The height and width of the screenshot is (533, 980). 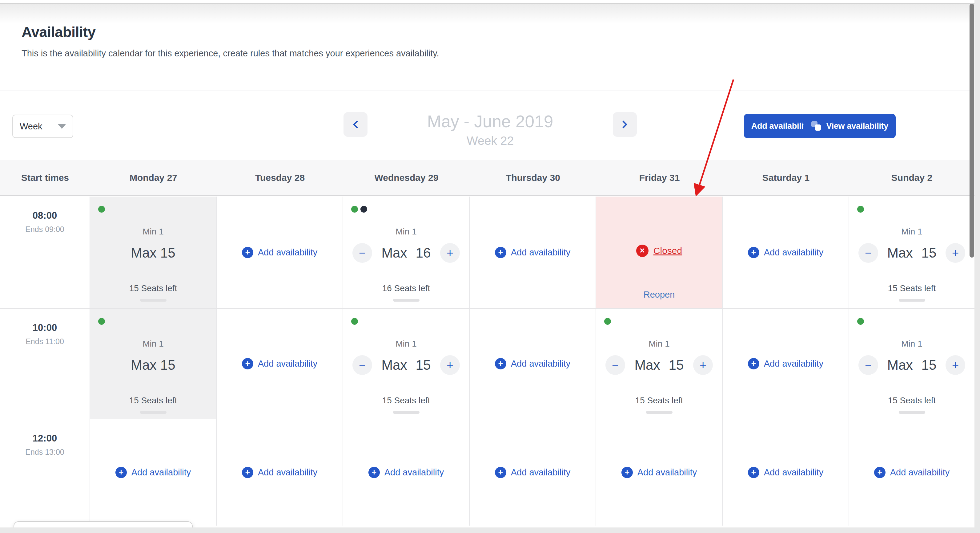 I want to click on view-mode-select: Week, so click(x=43, y=126).